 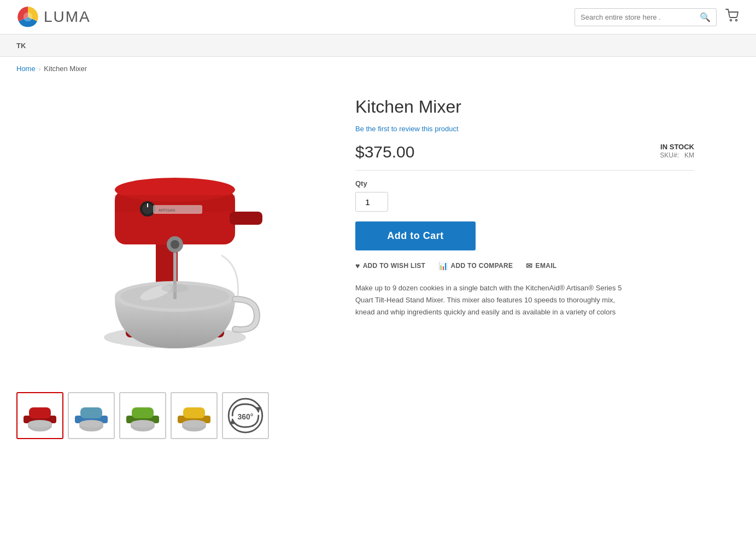 What do you see at coordinates (245, 416) in the screenshot?
I see `thumbnail-360: 360°` at bounding box center [245, 416].